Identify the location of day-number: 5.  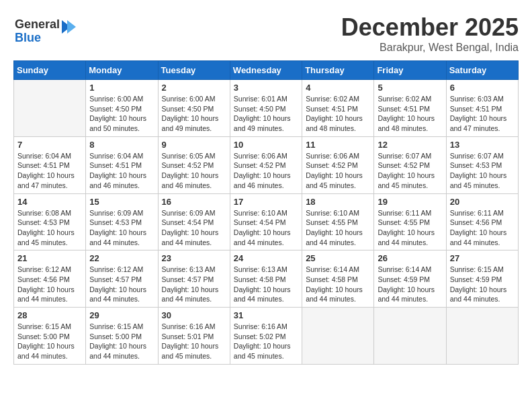
(410, 87).